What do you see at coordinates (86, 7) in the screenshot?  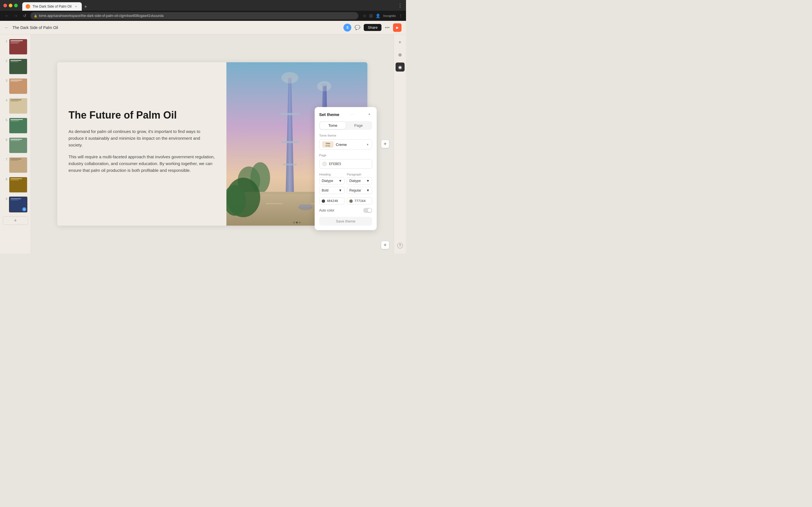 I see `tab-new-button: +` at bounding box center [86, 7].